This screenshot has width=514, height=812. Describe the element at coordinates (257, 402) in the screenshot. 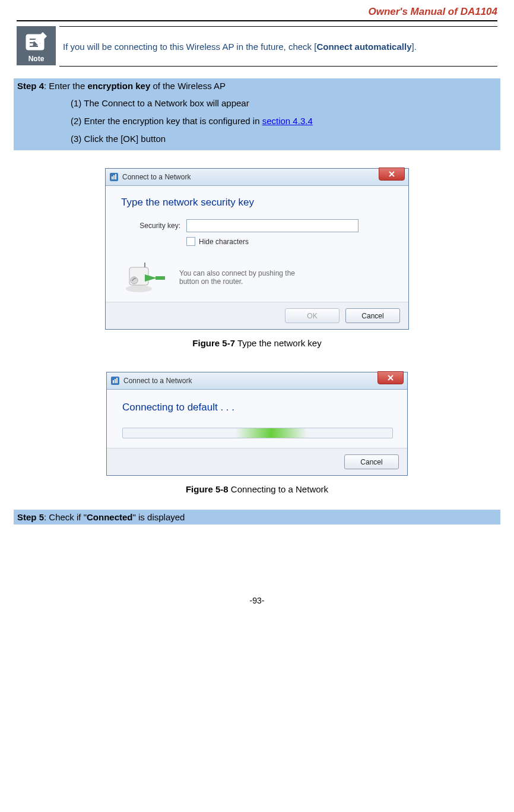

I see `dialog2-heading: Connecting to default . . .` at that location.